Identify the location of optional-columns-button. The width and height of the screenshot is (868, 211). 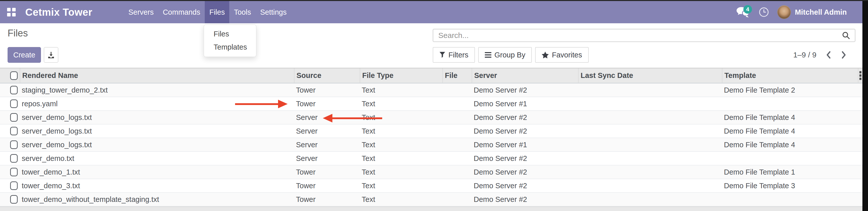
(860, 76).